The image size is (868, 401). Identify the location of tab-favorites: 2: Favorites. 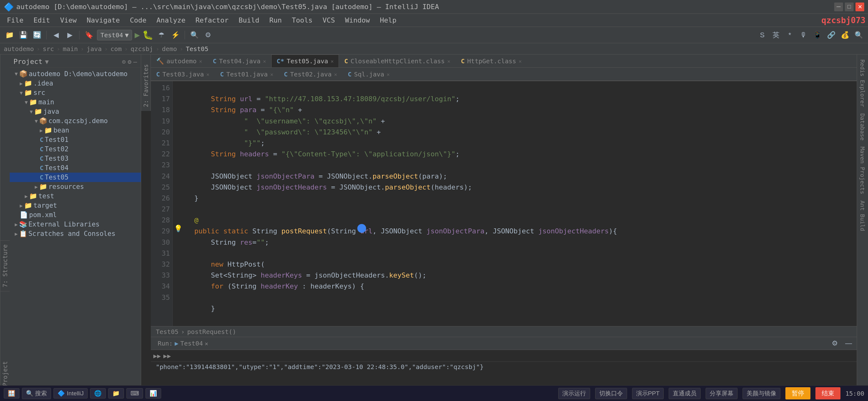
(146, 83).